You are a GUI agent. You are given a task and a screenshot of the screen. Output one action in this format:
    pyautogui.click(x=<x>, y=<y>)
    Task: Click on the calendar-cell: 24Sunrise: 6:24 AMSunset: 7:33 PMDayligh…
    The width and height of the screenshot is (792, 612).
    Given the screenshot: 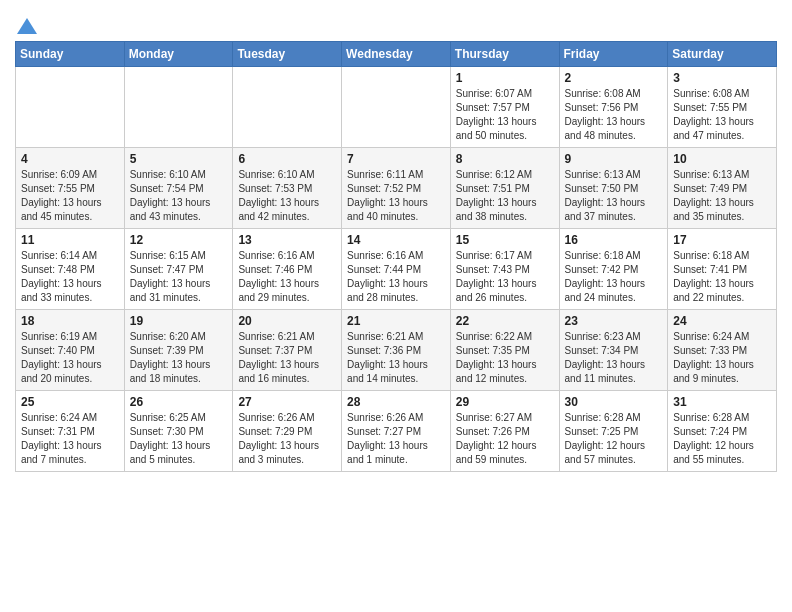 What is the action you would take?
    pyautogui.click(x=722, y=350)
    